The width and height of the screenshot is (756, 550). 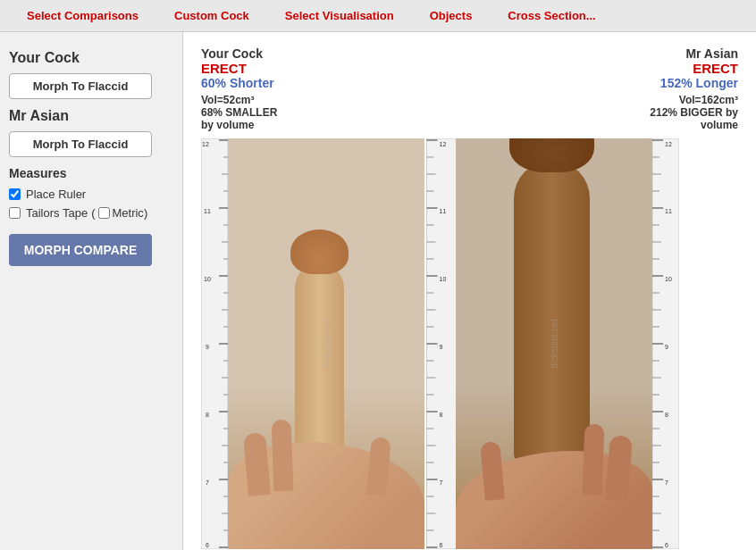 I want to click on left-vol: Vol=52cm³ 68% SMALLER by volume, so click(x=264, y=112).